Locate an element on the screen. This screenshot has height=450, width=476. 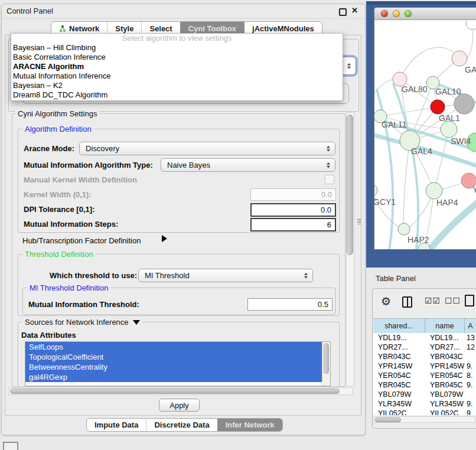
table-row: YLR345WYLR345W9. is located at coordinates (425, 404).